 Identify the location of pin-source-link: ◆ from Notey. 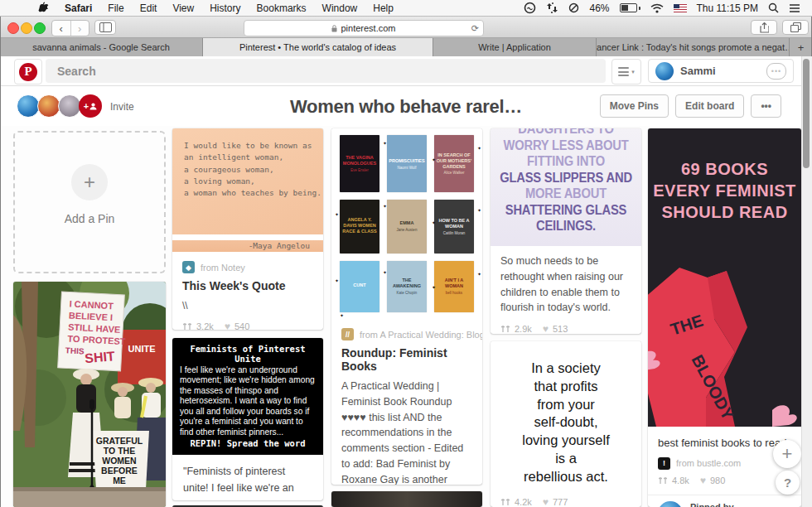
(248, 263).